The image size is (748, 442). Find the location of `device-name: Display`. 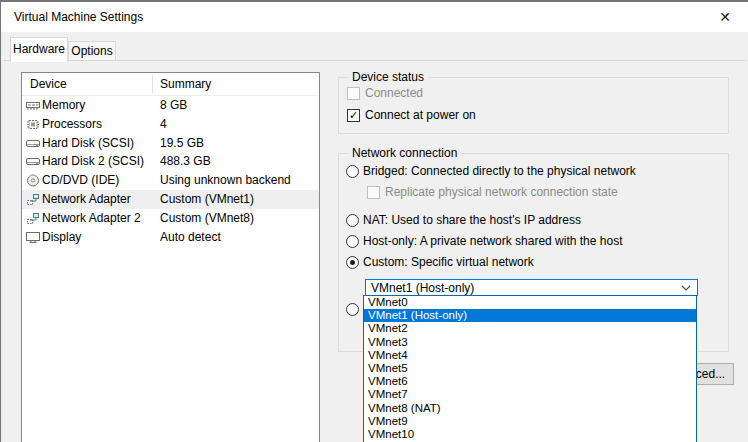

device-name: Display is located at coordinates (62, 237).